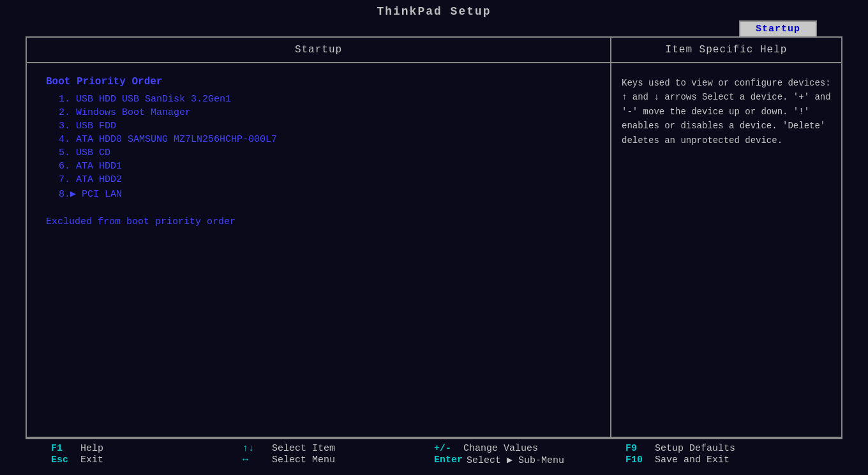  I want to click on footer-desc: Change Values, so click(500, 448).